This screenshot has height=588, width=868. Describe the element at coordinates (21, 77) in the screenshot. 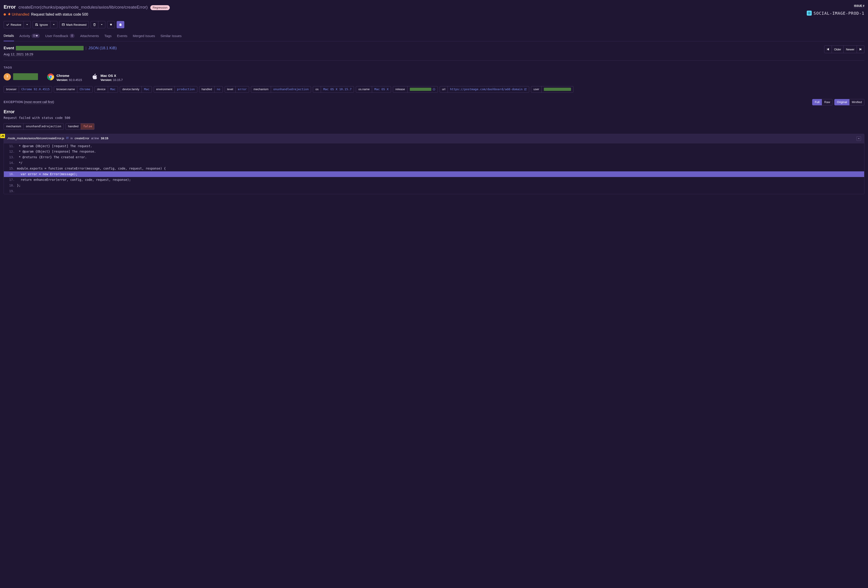

I see `tag-summary-user: ?` at that location.